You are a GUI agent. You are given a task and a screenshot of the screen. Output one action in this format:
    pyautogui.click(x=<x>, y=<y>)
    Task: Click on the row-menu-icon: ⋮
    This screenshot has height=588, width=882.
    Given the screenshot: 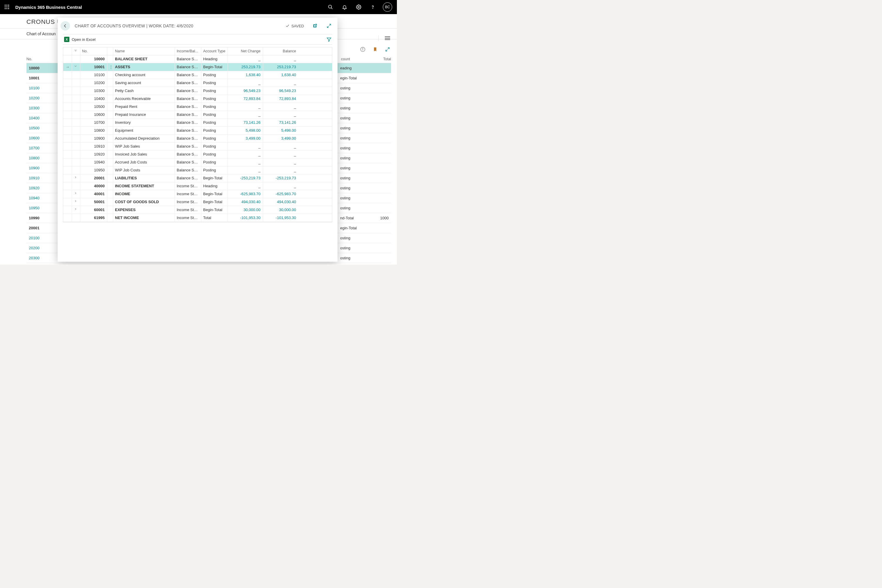 What is the action you would take?
    pyautogui.click(x=110, y=67)
    